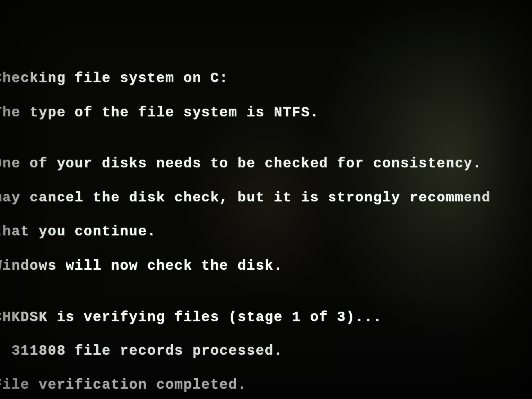 This screenshot has height=399, width=532. Describe the element at coordinates (266, 232) in the screenshot. I see `console-line: that you continue.` at that location.